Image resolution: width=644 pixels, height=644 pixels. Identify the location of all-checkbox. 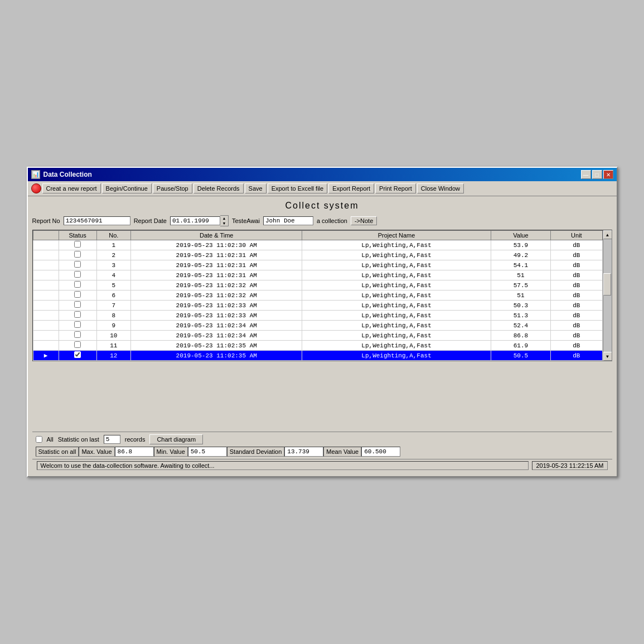
(39, 439).